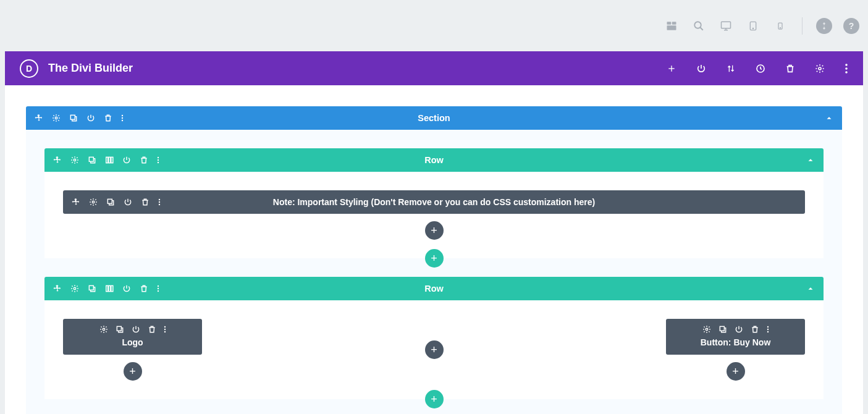 The height and width of the screenshot is (414, 868). What do you see at coordinates (753, 26) in the screenshot?
I see `tablet-view-icon` at bounding box center [753, 26].